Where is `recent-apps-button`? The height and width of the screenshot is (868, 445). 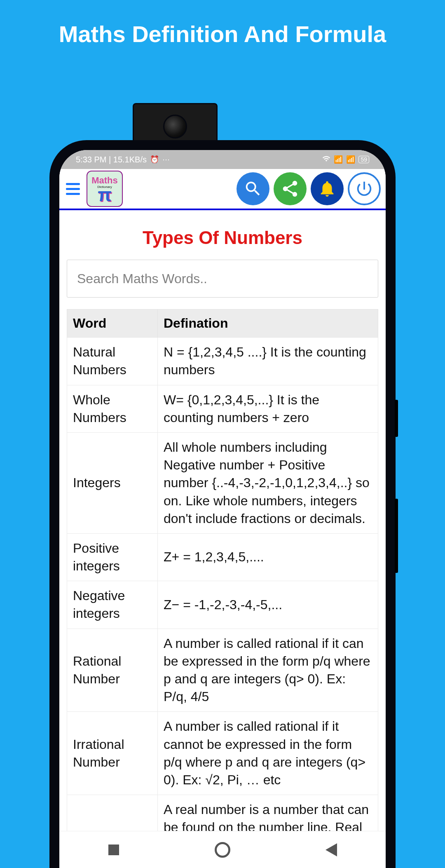
recent-apps-button is located at coordinates (114, 850).